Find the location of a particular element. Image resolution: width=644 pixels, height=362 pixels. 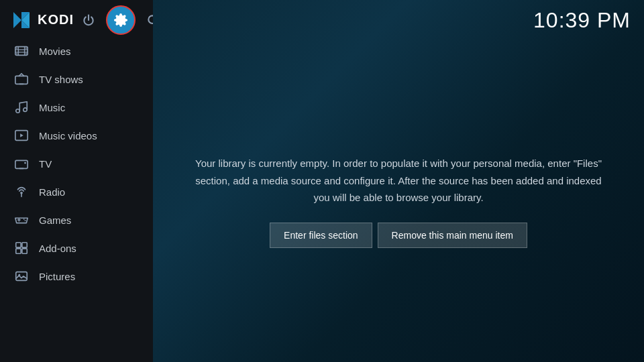

sidebar-item-addons-label: Add-ons is located at coordinates (58, 248).